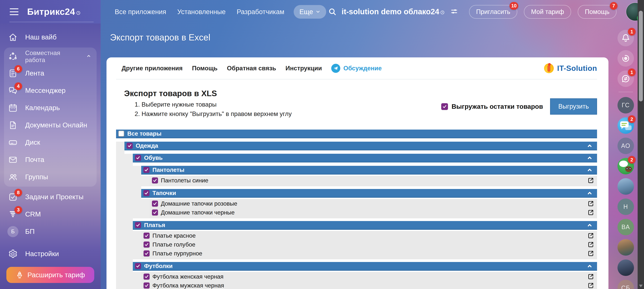 The width and height of the screenshot is (644, 289). I want to click on sidebar-item-home: Наш вайб, so click(50, 37).